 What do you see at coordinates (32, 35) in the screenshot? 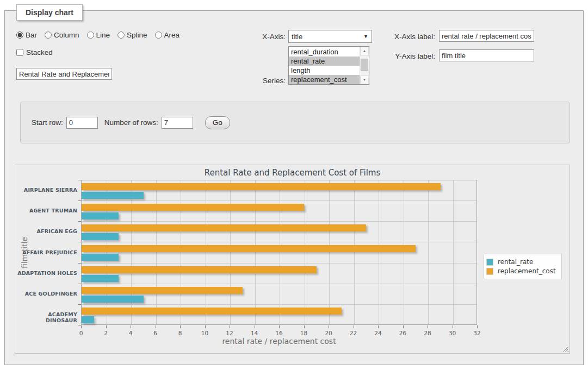
I see `chart-type-radio-label: Bar` at bounding box center [32, 35].